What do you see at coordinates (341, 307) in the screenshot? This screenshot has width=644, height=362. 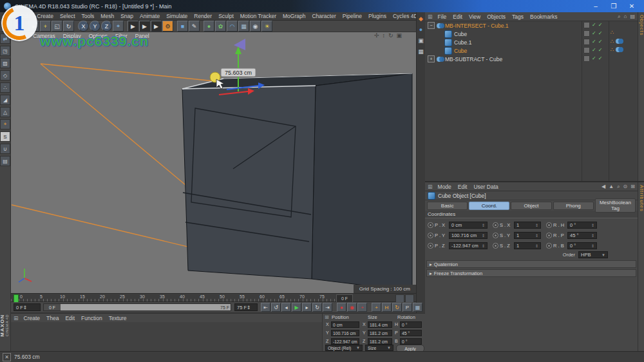 I see `record-keyframe-button: ●` at bounding box center [341, 307].